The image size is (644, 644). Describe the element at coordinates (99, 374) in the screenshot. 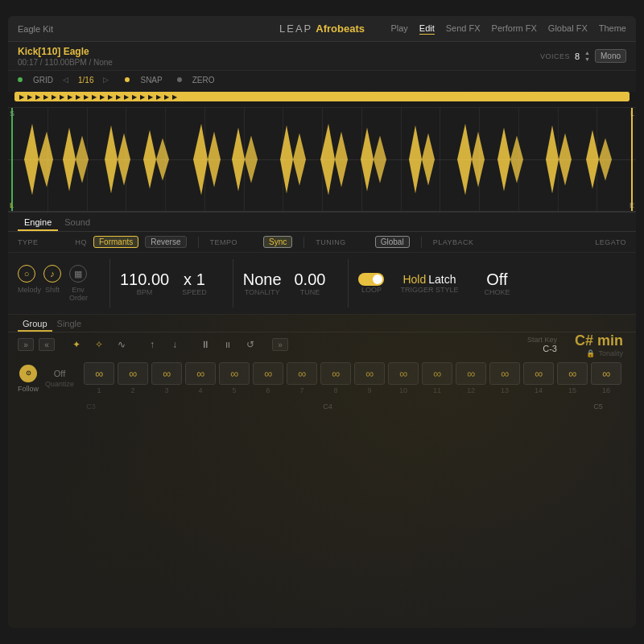

I see `pad-btn-1: ∞` at that location.